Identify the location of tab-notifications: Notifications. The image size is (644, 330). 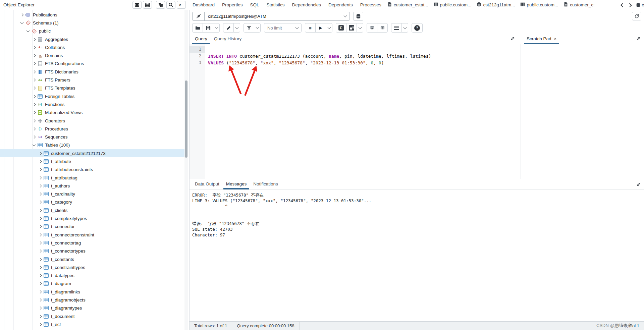
(266, 184).